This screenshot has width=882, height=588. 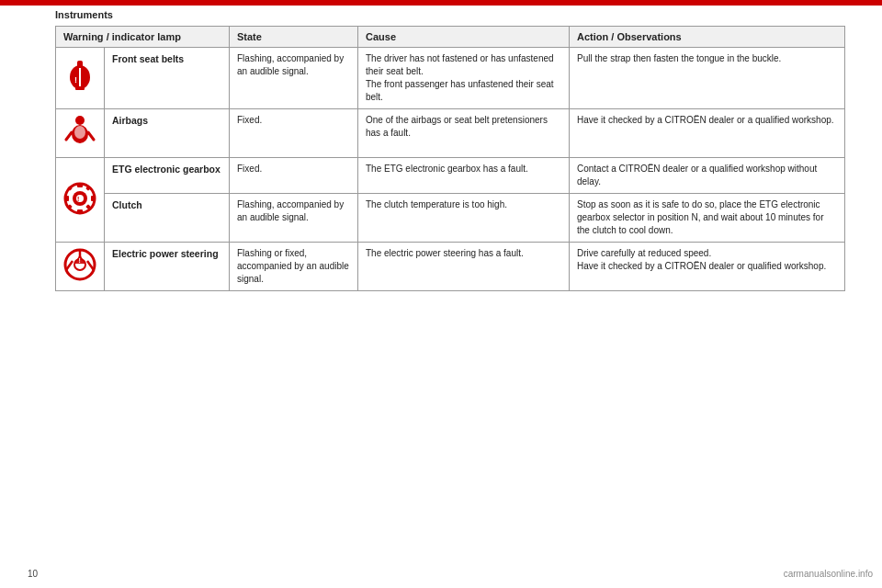 I want to click on icon-cell-steering: !, so click(x=81, y=266).